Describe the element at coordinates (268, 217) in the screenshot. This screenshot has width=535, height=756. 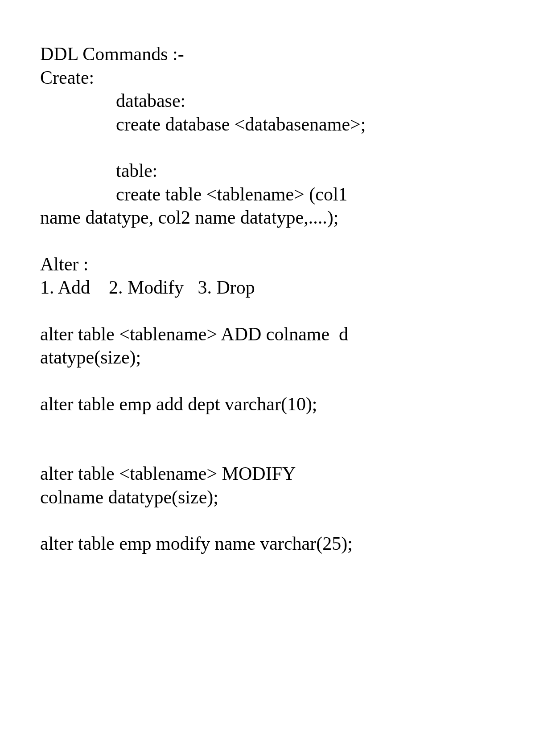
I see `syntax-create-table-line2: name datatype, col2 name datatype,....);` at that location.